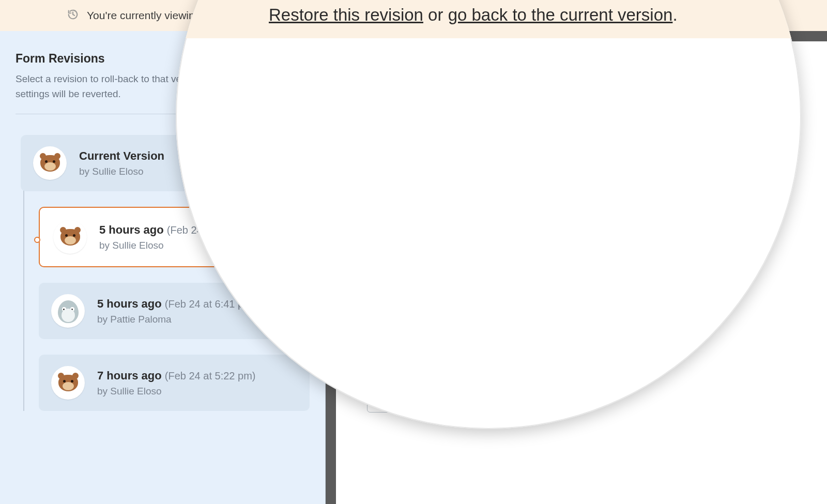  Describe the element at coordinates (122, 156) in the screenshot. I see `revision-title: Current Version` at that location.